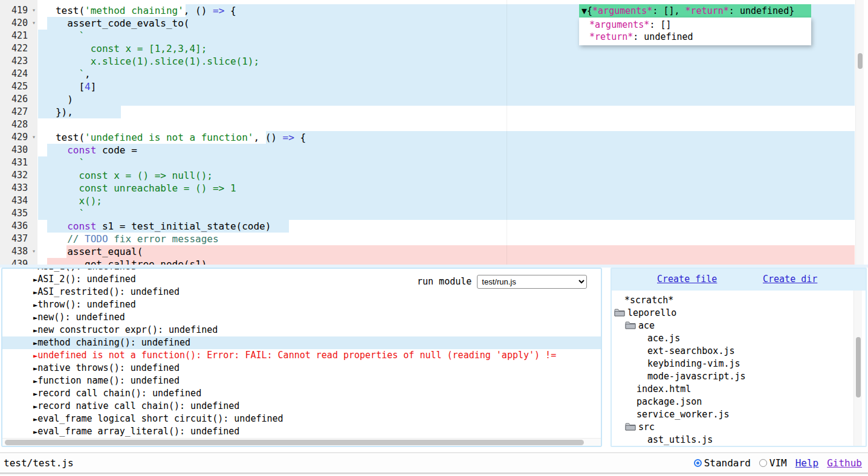  I want to click on tree-item-file: index.html, so click(664, 389).